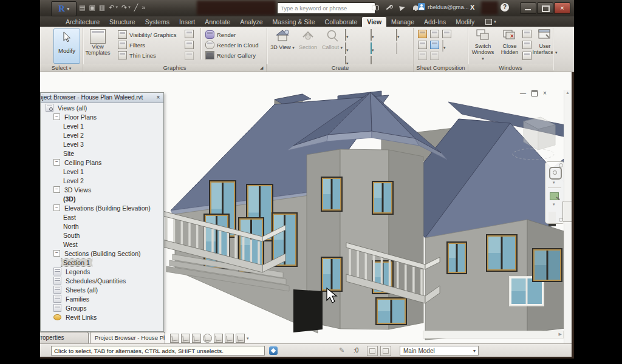  I want to click on thin-lines-button: Thin Lines, so click(137, 55).